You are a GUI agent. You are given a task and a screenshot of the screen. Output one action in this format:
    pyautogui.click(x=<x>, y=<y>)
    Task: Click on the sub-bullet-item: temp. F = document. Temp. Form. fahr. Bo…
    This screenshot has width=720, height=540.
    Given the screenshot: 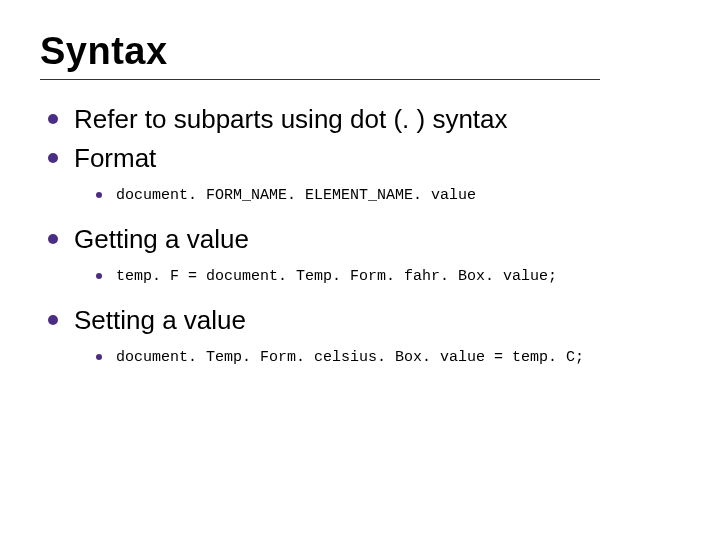 What is the action you would take?
    pyautogui.click(x=386, y=277)
    